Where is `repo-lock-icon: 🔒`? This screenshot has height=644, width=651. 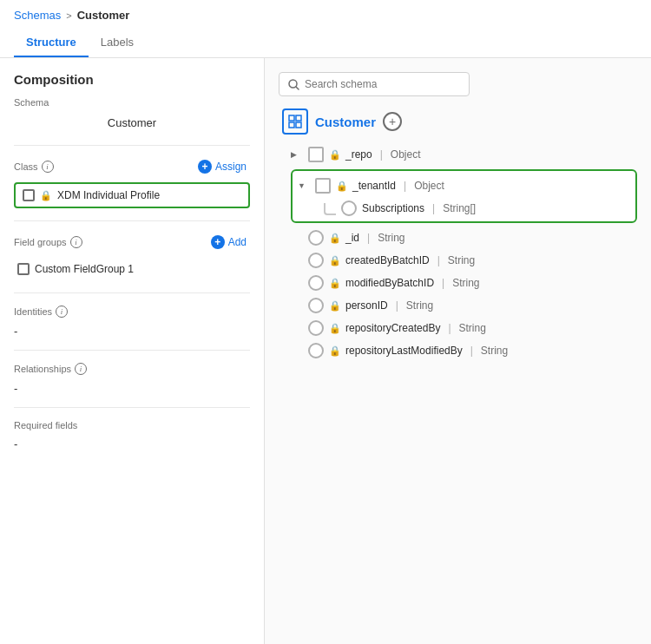
repo-lock-icon: 🔒 is located at coordinates (335, 154).